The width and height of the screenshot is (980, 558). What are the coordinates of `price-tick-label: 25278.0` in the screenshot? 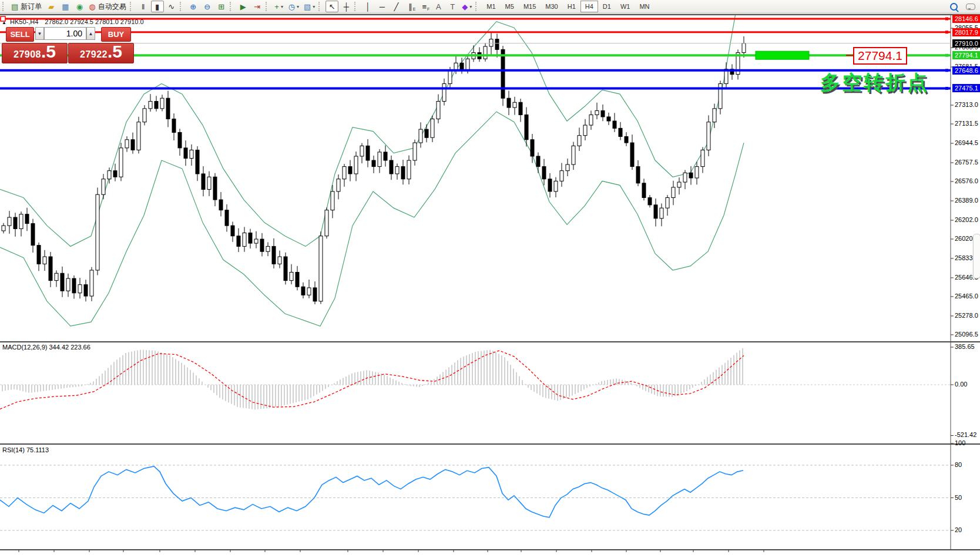 It's located at (966, 315).